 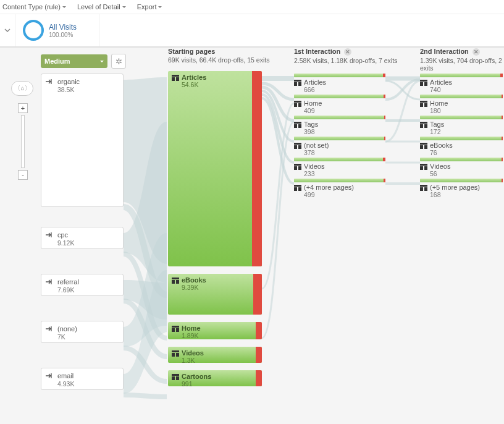 What do you see at coordinates (57, 30) in the screenshot?
I see `segment-chip: All Visits 100.00%` at bounding box center [57, 30].